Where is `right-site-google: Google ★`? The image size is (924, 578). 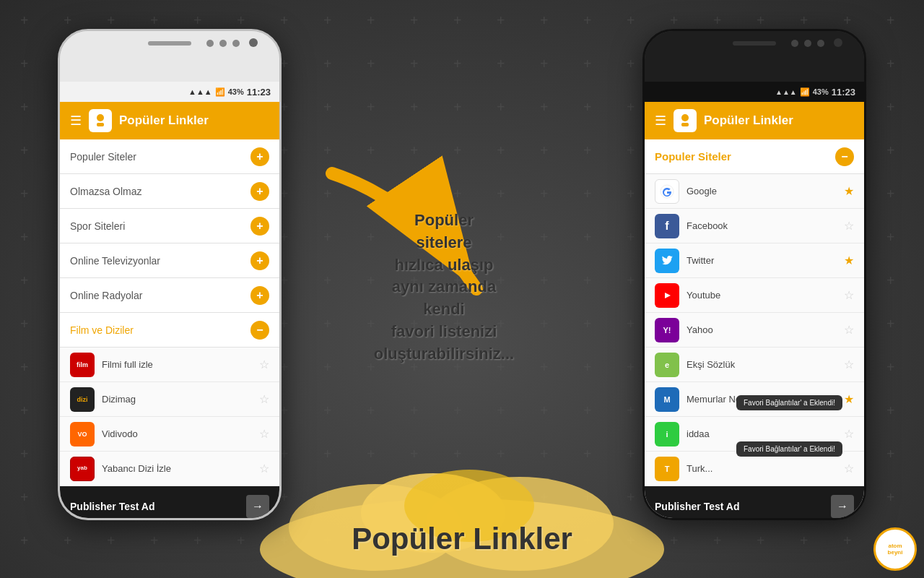
right-site-google: Google ★ is located at coordinates (754, 191).